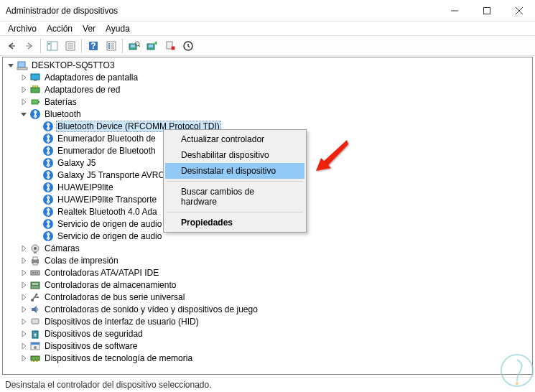 The width and height of the screenshot is (535, 392). I want to click on tree-category-net: Adaptadores de red, so click(269, 89).